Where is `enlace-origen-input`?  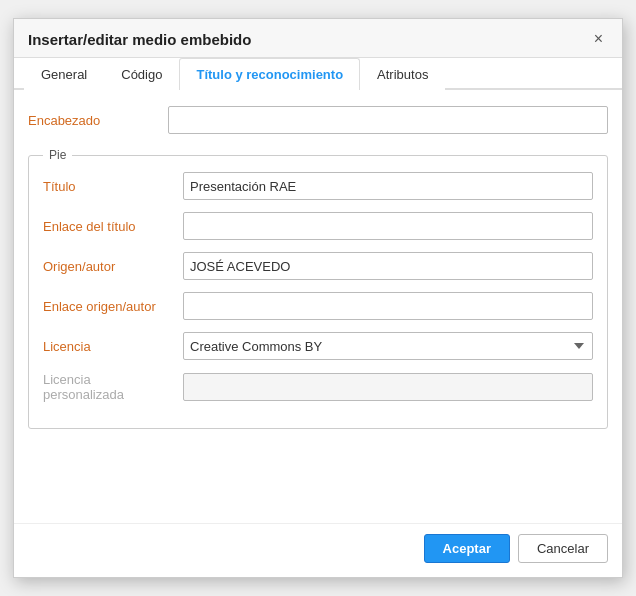 enlace-origen-input is located at coordinates (388, 306).